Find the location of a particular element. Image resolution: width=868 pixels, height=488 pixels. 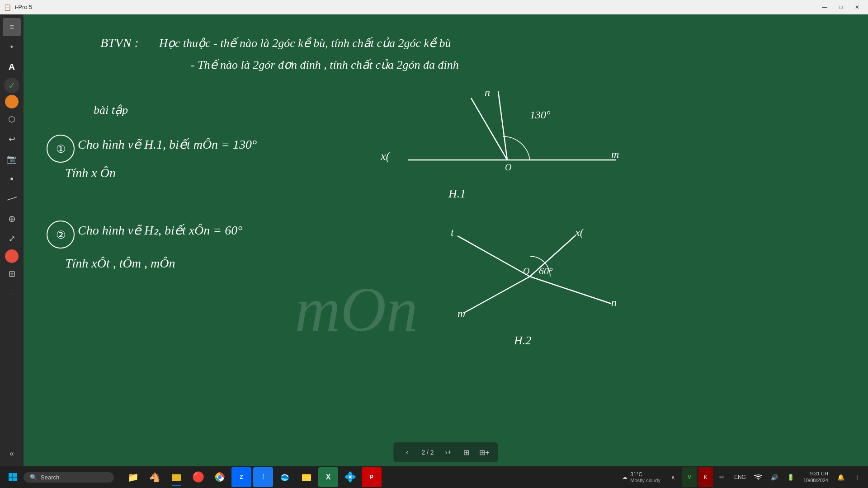

red2-app-icon: P is located at coordinates (372, 477).